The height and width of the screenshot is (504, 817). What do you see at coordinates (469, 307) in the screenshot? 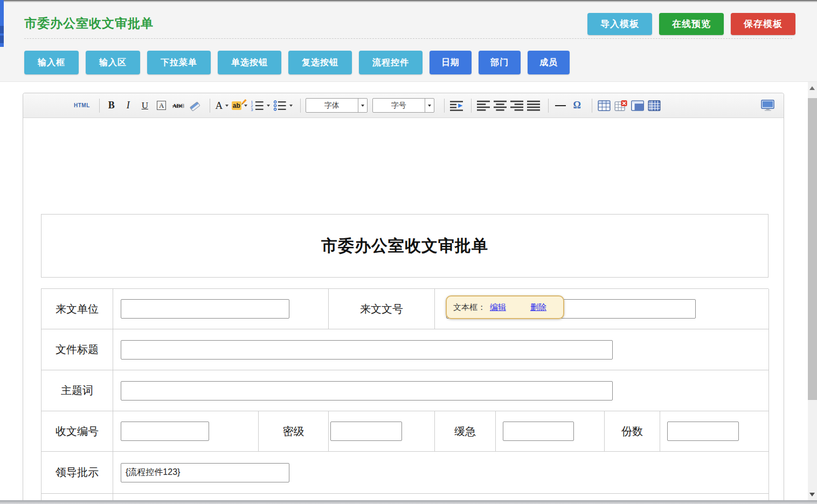
I see `field-type-label: 文本框：` at bounding box center [469, 307].